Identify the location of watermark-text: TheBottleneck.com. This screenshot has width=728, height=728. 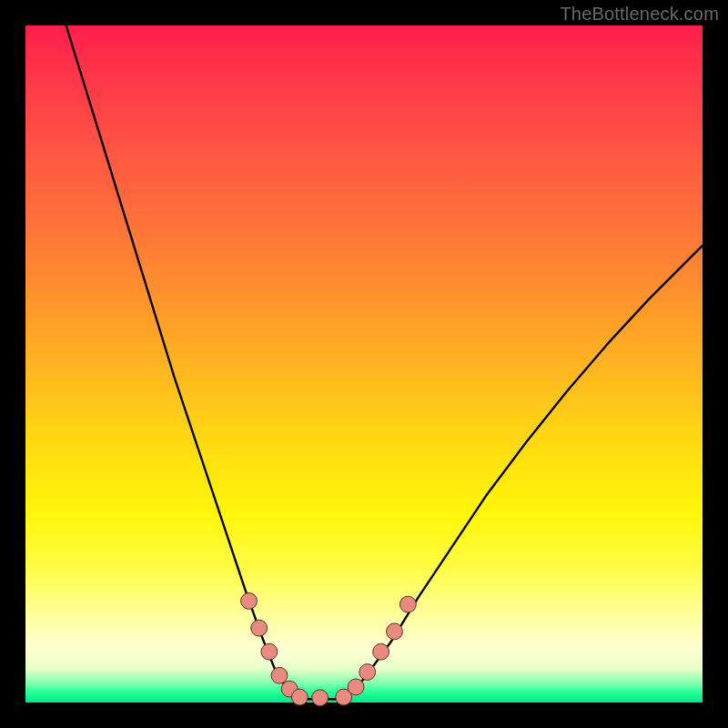
(639, 15).